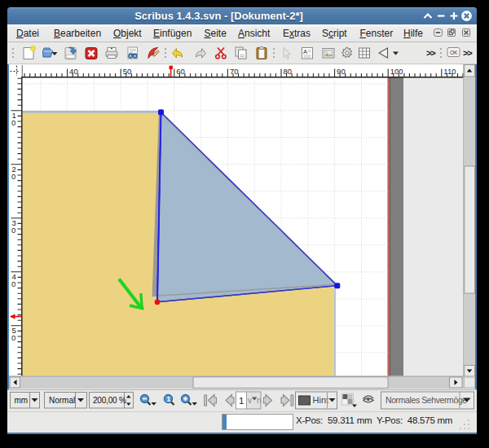  Describe the element at coordinates (21, 401) in the screenshot. I see `svg-text: mm` at that location.